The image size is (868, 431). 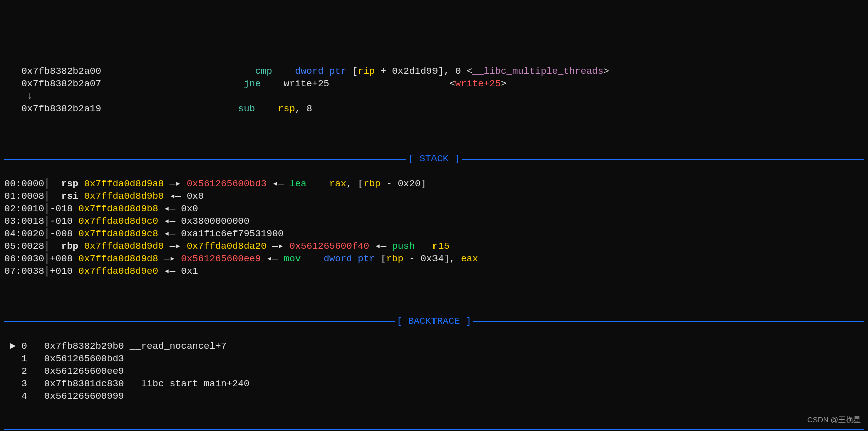 I want to click on disasm-line: 0x7fb8382b2a19 sub rsp, 8, so click(x=434, y=109).